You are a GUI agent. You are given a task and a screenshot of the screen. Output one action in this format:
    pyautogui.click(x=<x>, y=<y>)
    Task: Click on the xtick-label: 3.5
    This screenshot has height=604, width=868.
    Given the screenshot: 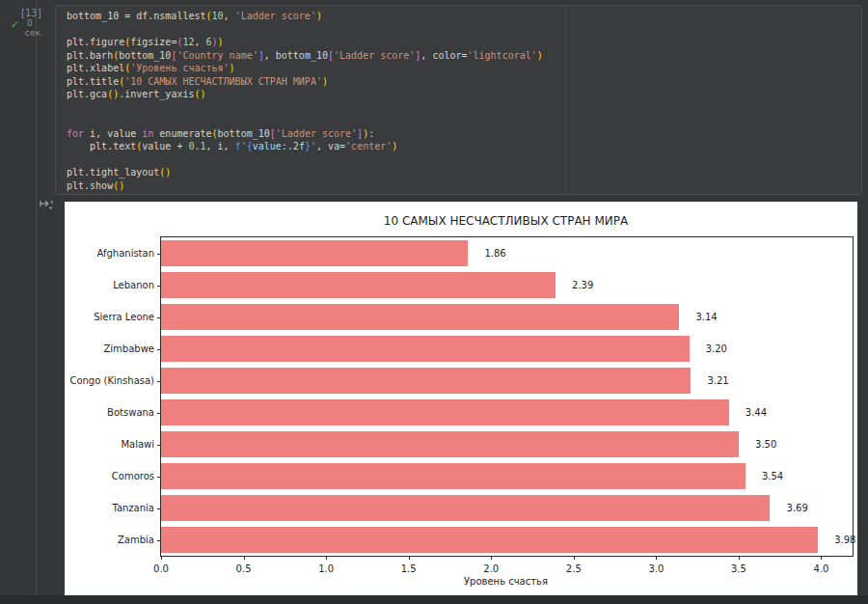 What is the action you would take?
    pyautogui.click(x=739, y=569)
    